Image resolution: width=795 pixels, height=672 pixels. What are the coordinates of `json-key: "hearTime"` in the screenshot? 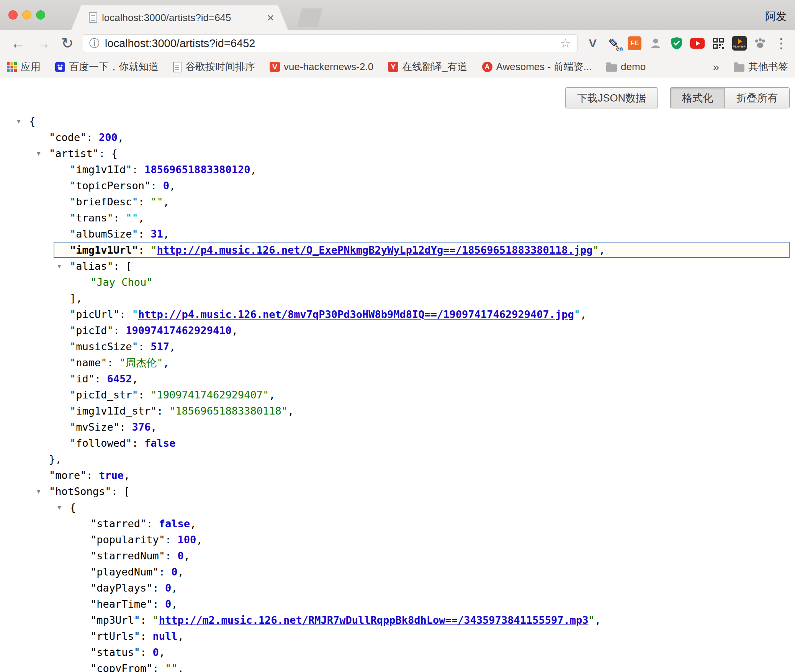 It's located at (122, 604).